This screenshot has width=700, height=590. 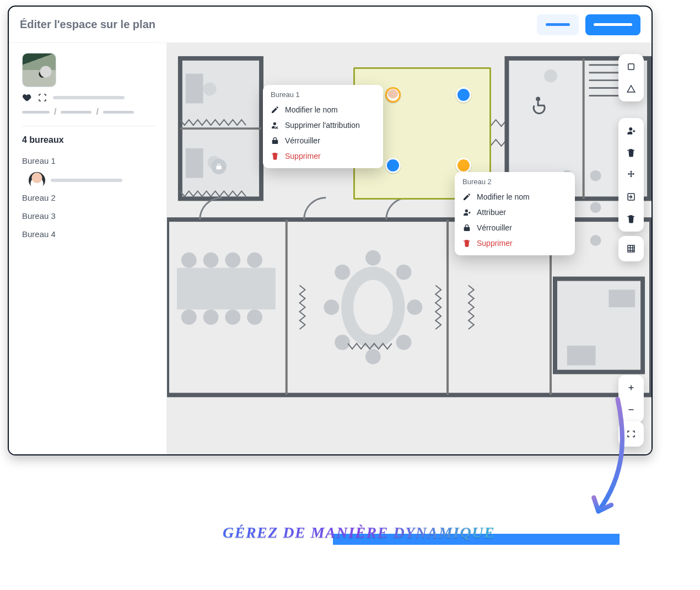 What do you see at coordinates (515, 212) in the screenshot?
I see `menu-item-assign: Attribuer` at bounding box center [515, 212].